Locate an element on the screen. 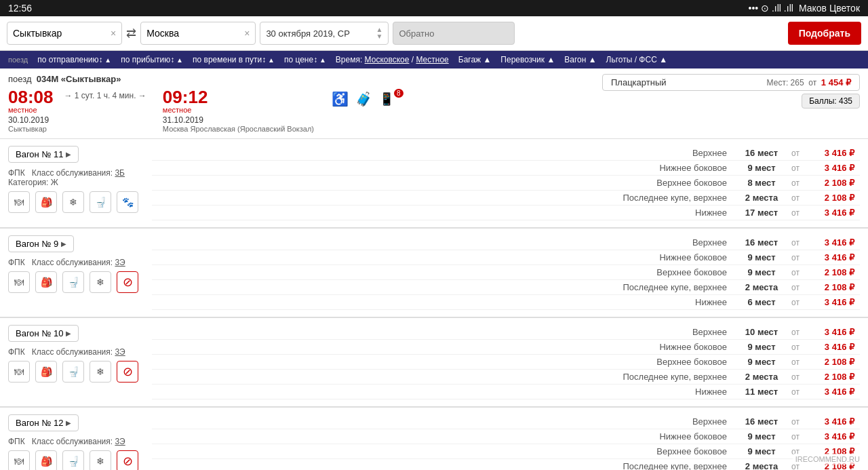 This screenshot has width=868, height=470. signal-icons: ••• ⊙ .ıll .ıll is located at coordinates (771, 8).